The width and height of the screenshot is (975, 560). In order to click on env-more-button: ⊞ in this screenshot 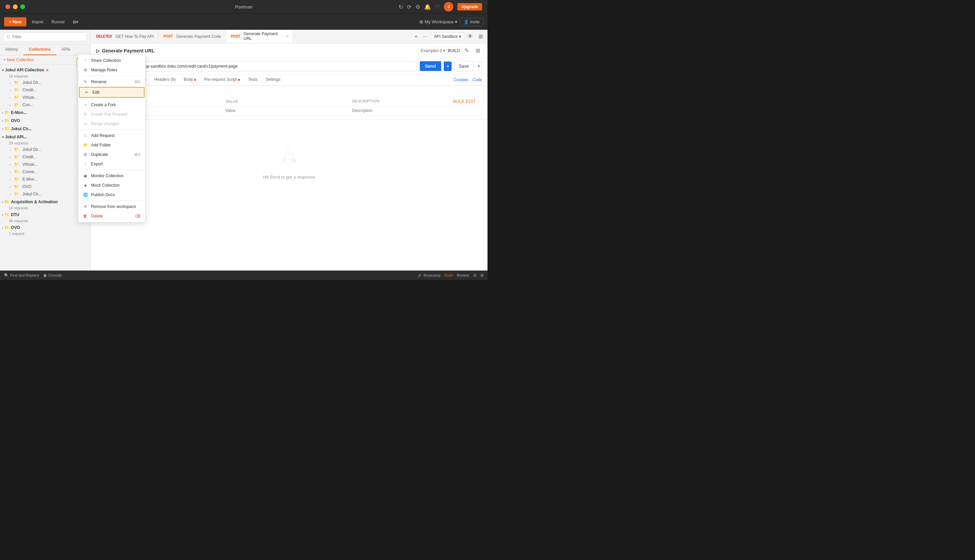, I will do `click(480, 36)`.